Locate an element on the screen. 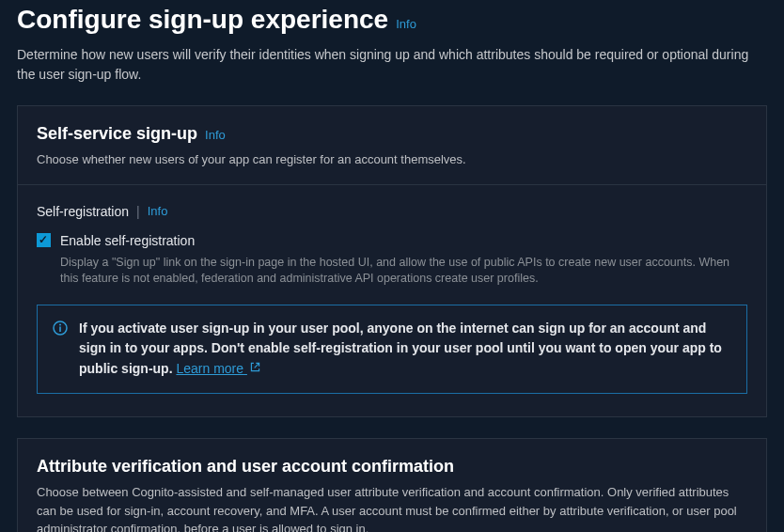  panel-title: Self-service sign-up is located at coordinates (117, 133).